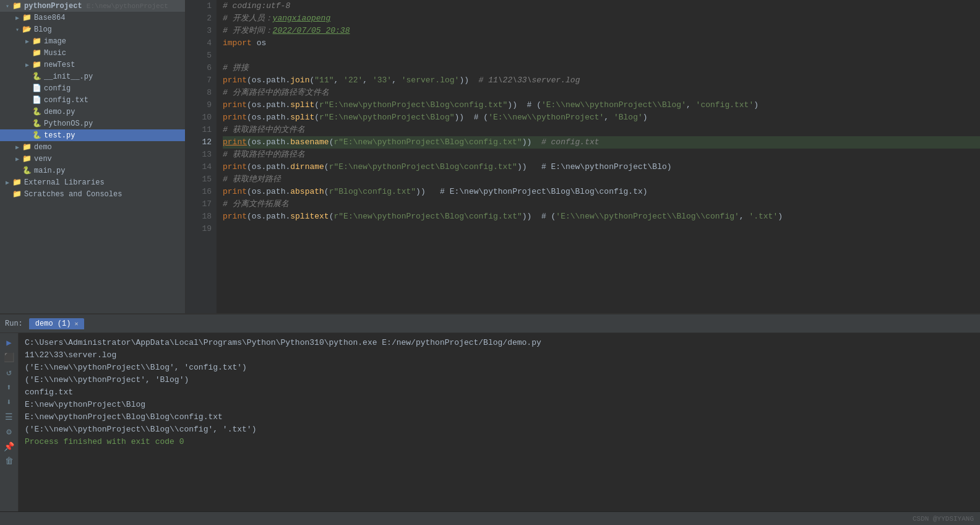 The image size is (980, 525). What do you see at coordinates (199, 80) in the screenshot?
I see `line-number-7: 7` at bounding box center [199, 80].